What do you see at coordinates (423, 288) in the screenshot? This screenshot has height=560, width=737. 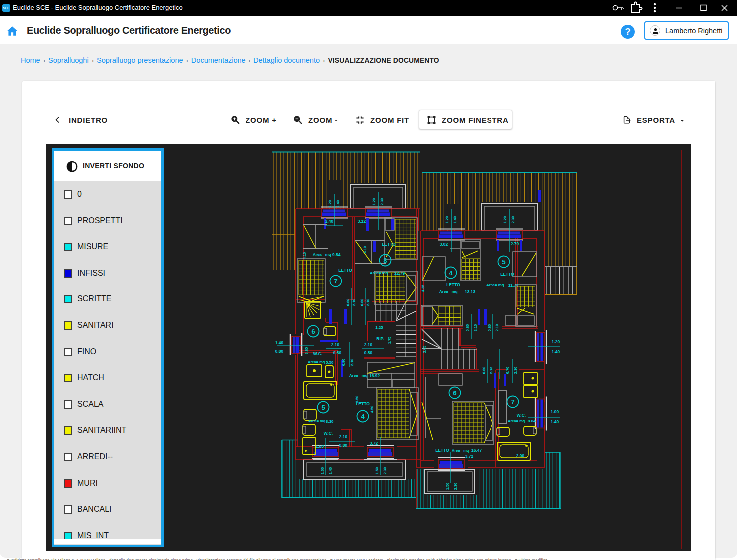 I see `svg-text: 4.35` at bounding box center [423, 288].